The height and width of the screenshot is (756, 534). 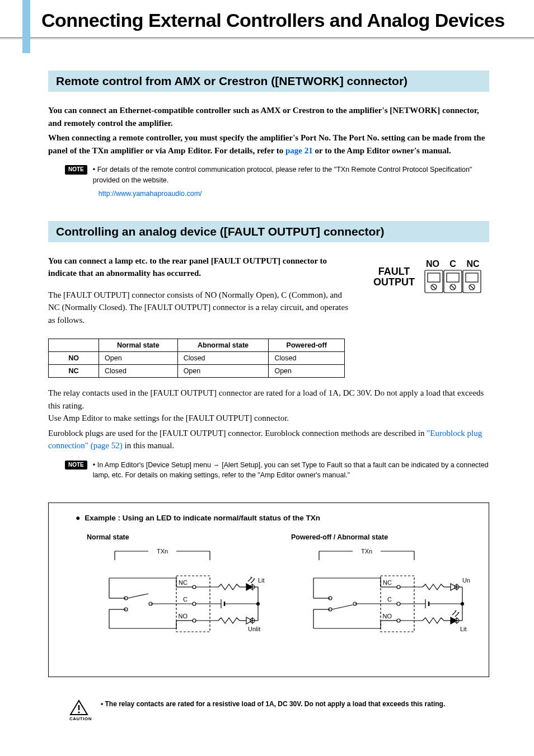 I want to click on title-rule, so click(x=267, y=38).